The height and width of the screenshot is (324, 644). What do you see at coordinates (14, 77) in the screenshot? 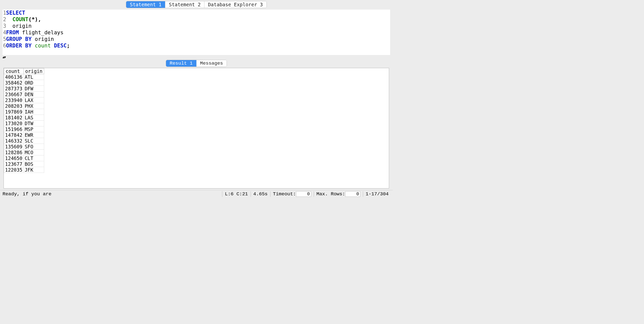
I see `cell-count: 406136` at bounding box center [14, 77].